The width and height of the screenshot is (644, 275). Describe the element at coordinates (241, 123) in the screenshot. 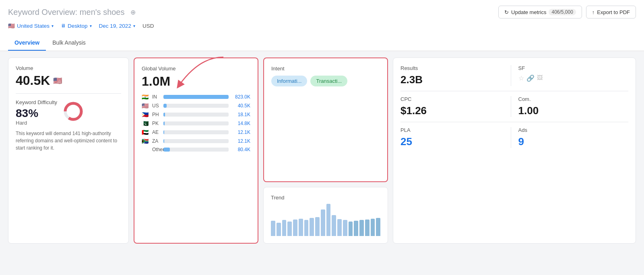

I see `country-value: 14.8K` at that location.